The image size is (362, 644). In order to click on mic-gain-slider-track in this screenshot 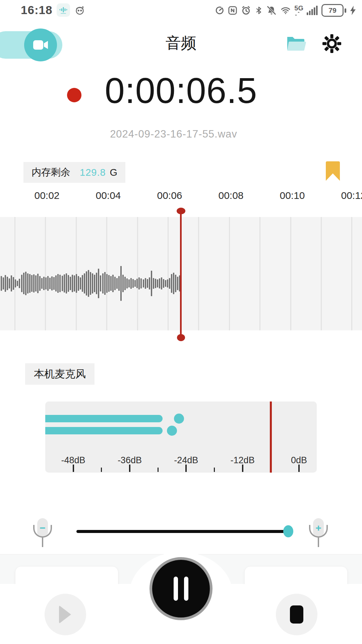, I will do `click(182, 531)`.